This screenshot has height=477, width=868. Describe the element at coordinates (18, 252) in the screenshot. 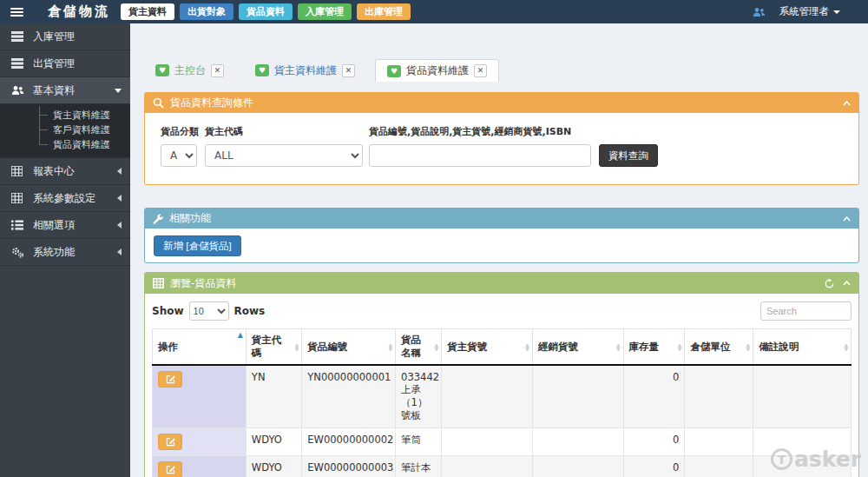

I see `gears-icon` at that location.